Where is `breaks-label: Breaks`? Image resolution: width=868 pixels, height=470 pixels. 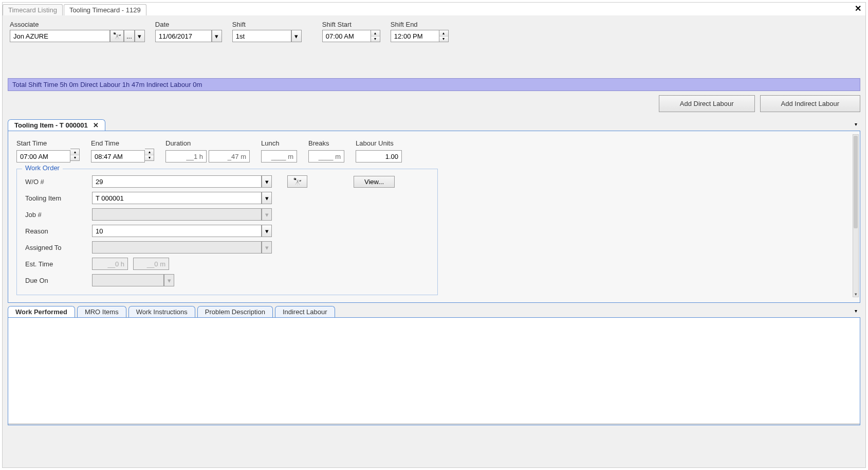 breaks-label: Breaks is located at coordinates (326, 143).